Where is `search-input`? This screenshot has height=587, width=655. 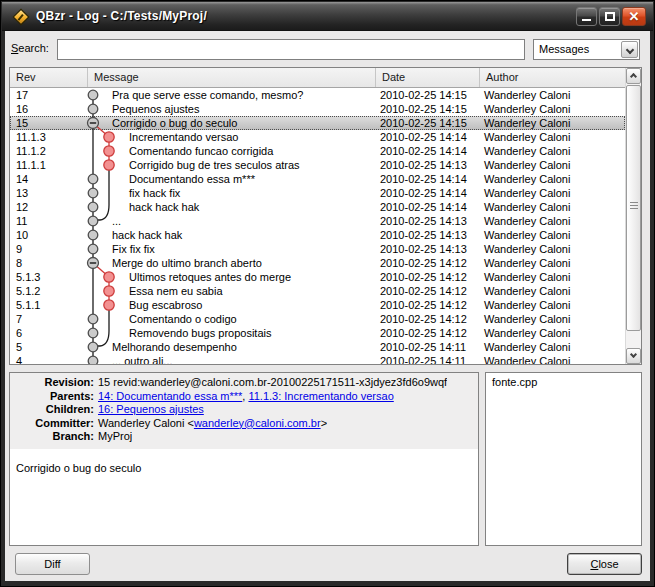
search-input is located at coordinates (291, 50).